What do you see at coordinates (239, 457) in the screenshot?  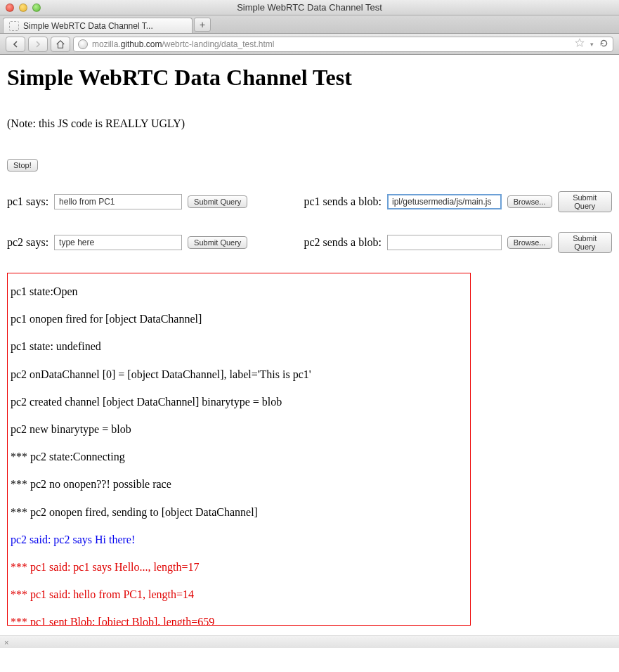 I see `log-line: *** pc2 state:Connecting` at bounding box center [239, 457].